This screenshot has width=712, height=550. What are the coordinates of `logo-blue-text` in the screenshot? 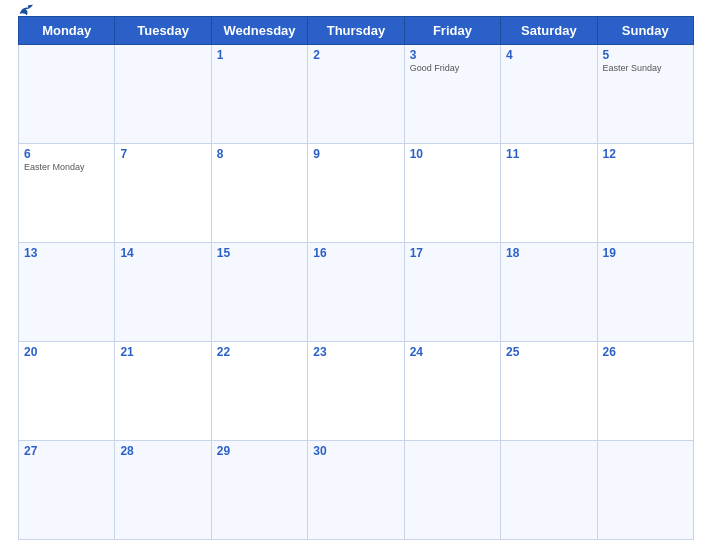 It's located at (28, 10).